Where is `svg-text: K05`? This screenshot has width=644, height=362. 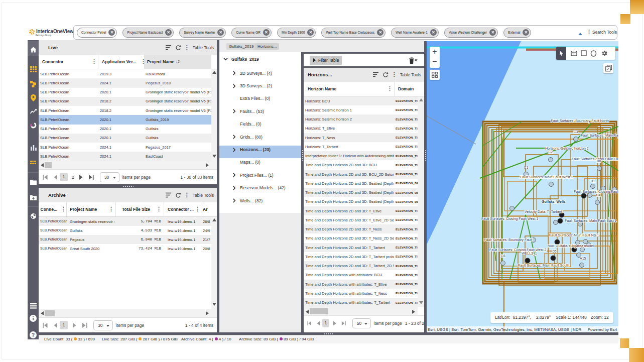
svg-text: K05 is located at coordinates (553, 251).